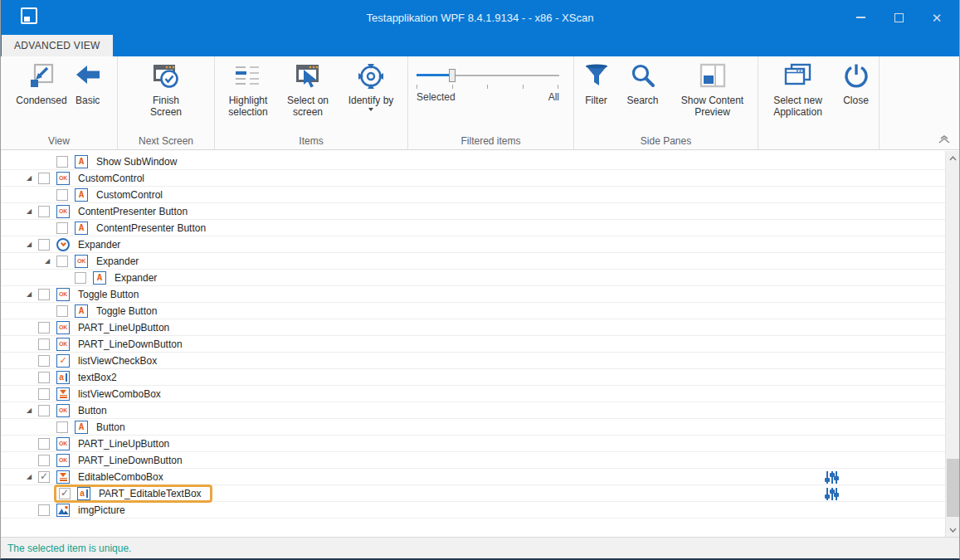  Describe the element at coordinates (899, 17) in the screenshot. I see `maximize-button` at that location.